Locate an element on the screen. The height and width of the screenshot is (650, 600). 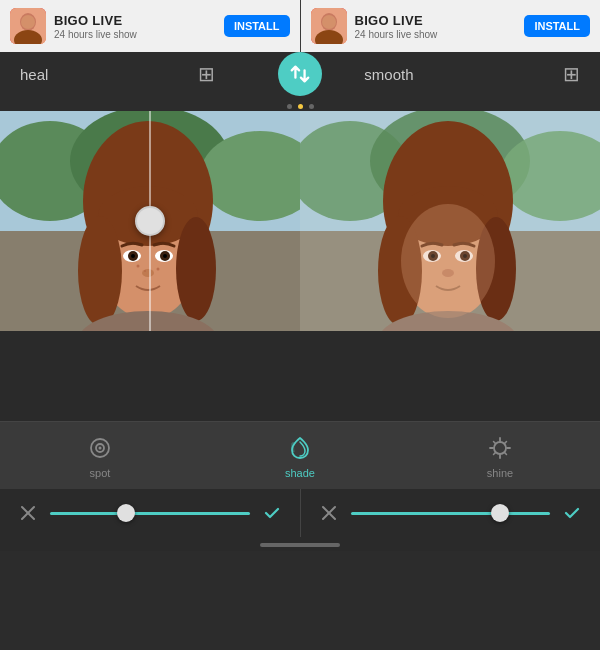
swap-fab-button is located at coordinates (300, 74).